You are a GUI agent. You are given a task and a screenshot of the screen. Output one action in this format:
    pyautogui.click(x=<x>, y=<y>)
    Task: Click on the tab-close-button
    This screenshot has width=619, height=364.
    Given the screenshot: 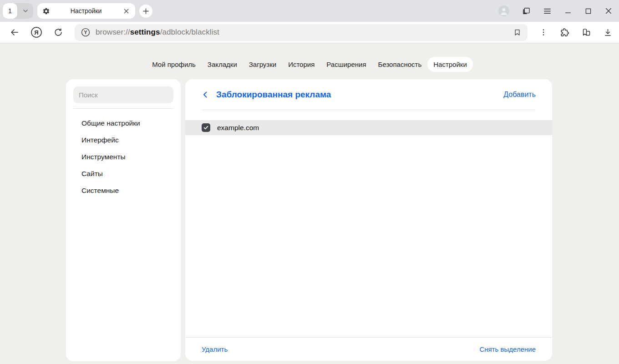 What is the action you would take?
    pyautogui.click(x=126, y=11)
    